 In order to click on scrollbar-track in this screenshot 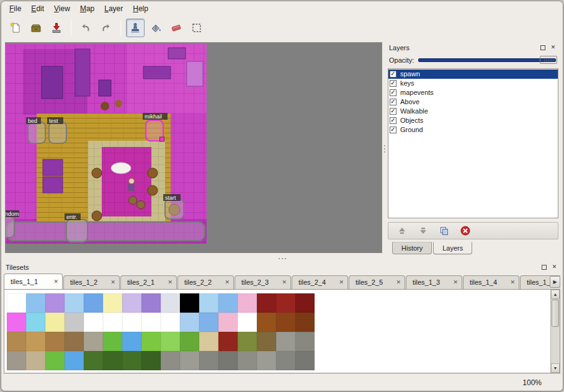, I will do `click(555, 346)`.